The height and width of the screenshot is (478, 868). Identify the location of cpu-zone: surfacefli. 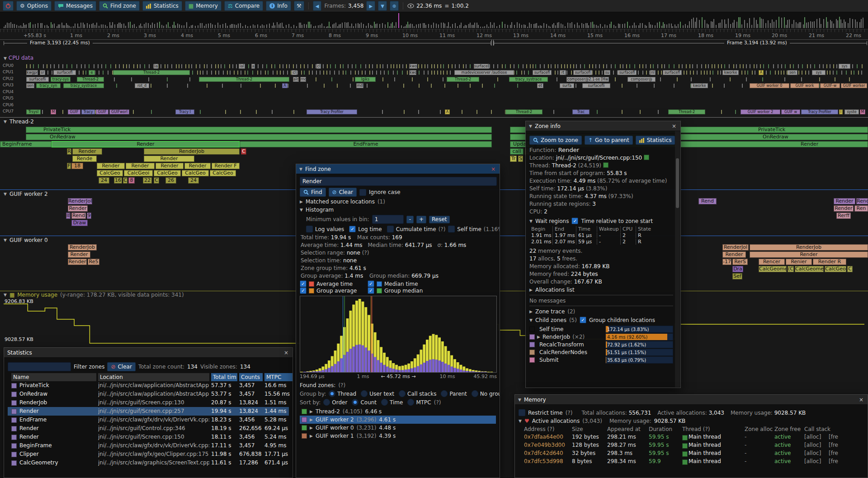
(38, 80).